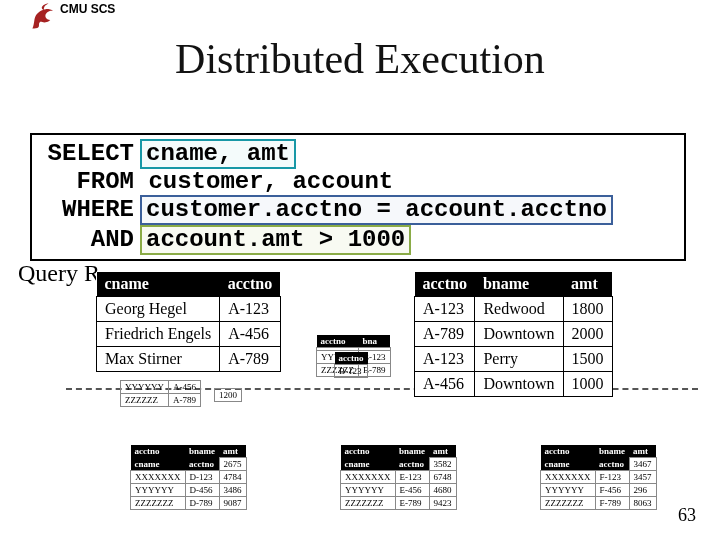 This screenshot has height=540, width=720. What do you see at coordinates (160, 394) in the screenshot?
I see `bg-table-top-left: YYYYYYA-456 ZZZZZZA-789` at bounding box center [160, 394].